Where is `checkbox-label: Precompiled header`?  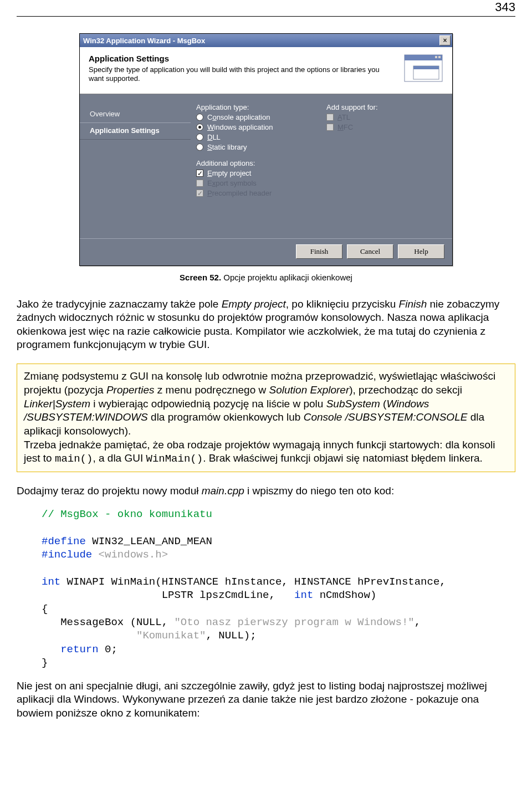
checkbox-label: Precompiled header is located at coordinates (239, 193).